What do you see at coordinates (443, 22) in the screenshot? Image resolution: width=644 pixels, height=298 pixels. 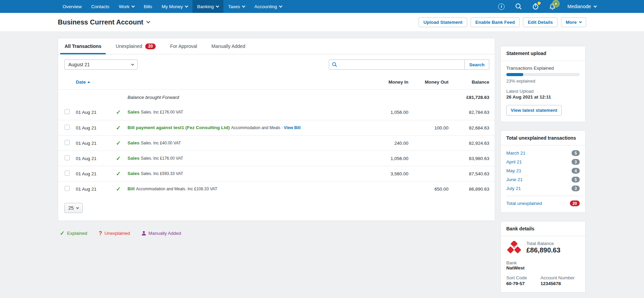 I see `upload-statement-button: Upload Statement` at bounding box center [443, 22].